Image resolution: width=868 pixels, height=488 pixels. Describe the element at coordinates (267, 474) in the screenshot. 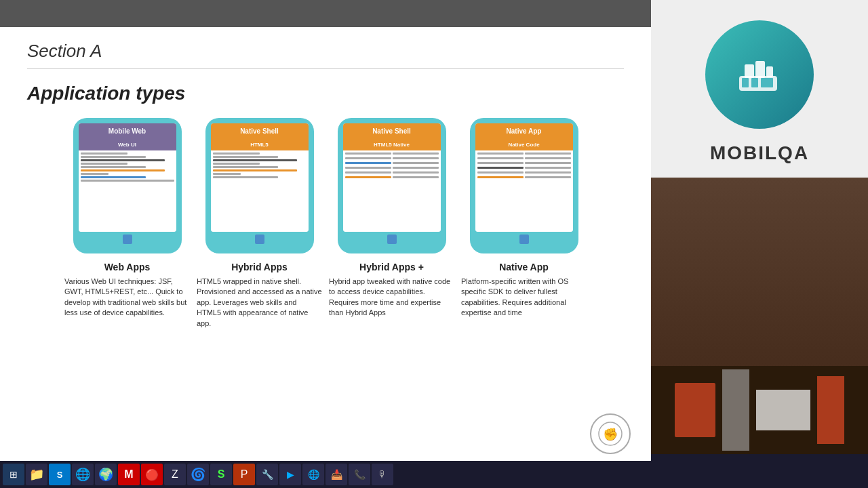

I see `taskbar-tools: 🔧` at that location.